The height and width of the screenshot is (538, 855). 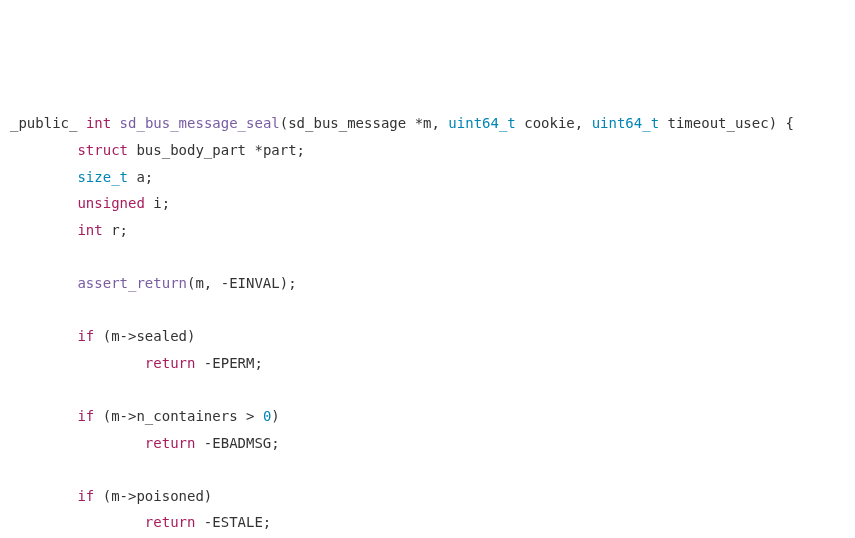 I want to click on code-line-11-blank, so click(x=428, y=390).